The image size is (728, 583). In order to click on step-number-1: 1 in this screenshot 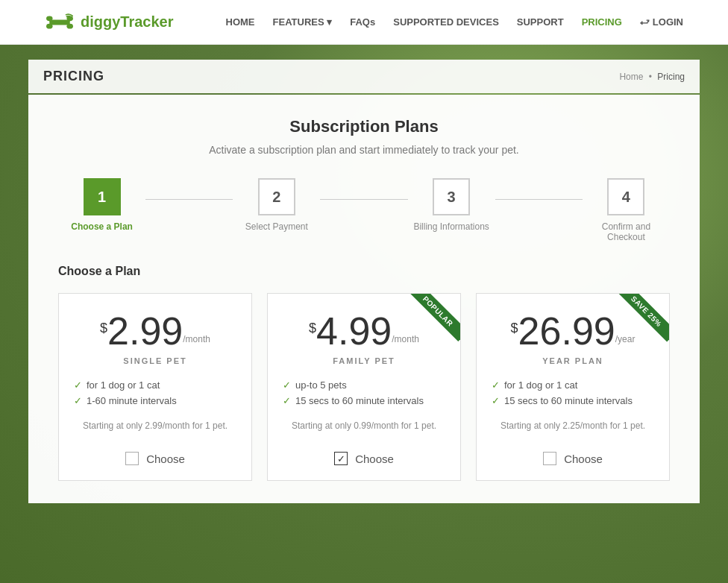, I will do `click(102, 197)`.